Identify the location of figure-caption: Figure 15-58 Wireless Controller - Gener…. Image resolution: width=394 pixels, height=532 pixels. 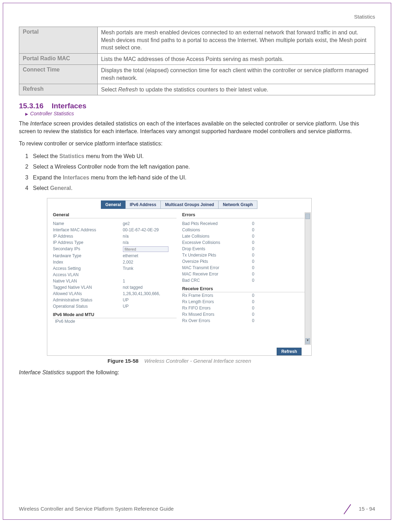
(179, 361).